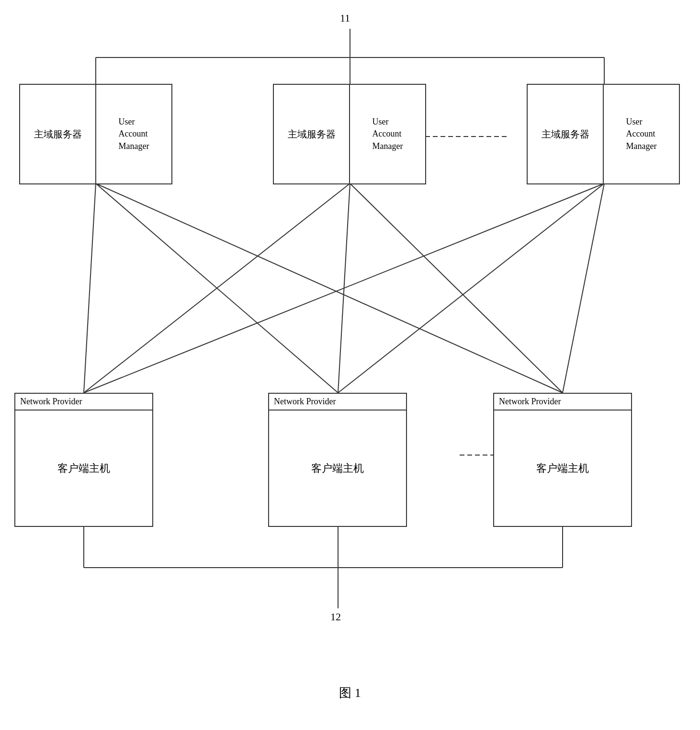  Describe the element at coordinates (388, 134) in the screenshot. I see `server2-right-label: UserAccountManager` at that location.